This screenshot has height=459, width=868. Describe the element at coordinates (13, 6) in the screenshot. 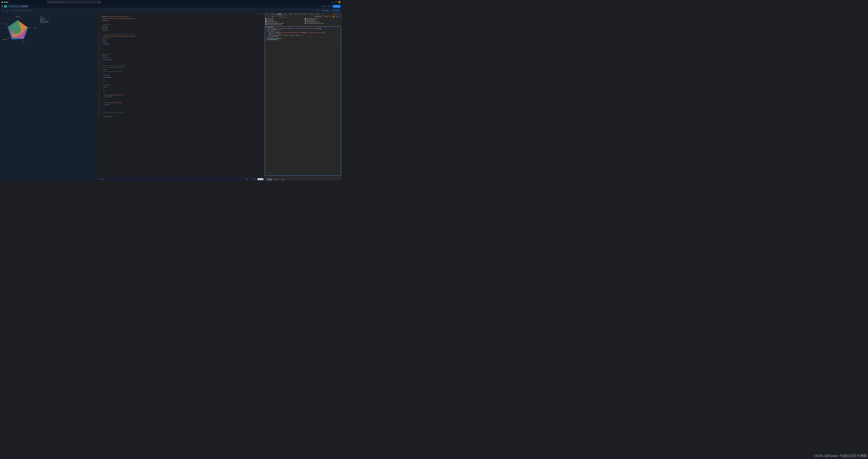

I see `breadcrumb-library: Visualize Library` at that location.